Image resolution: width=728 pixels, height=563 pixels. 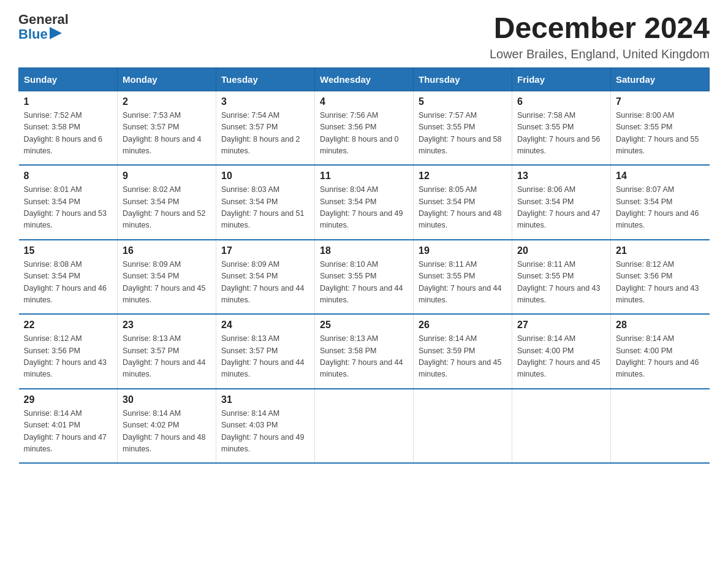 I want to click on calendar-cell: 7 Sunrise: 8:00 AMSunset: 3:55 PMDayligh…, so click(x=661, y=128).